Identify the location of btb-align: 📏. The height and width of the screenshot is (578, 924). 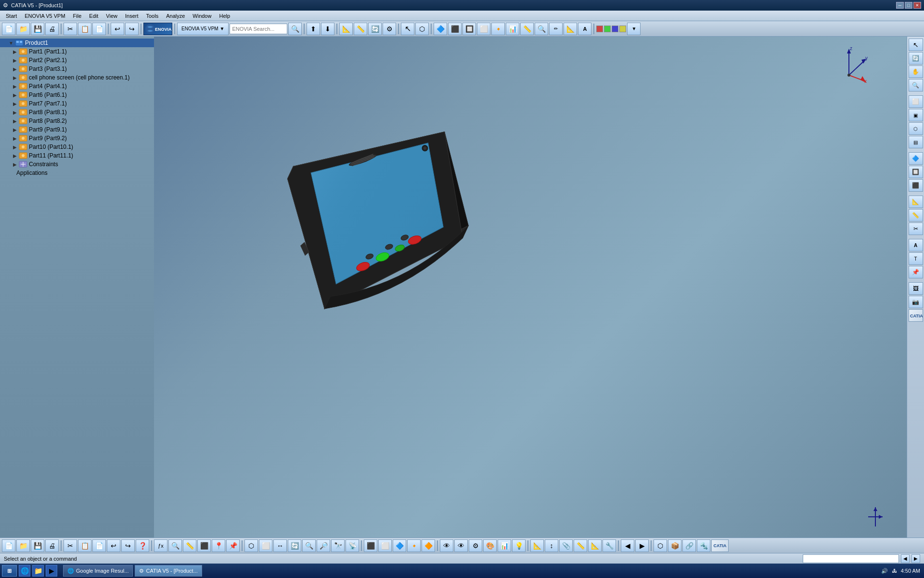
(580, 546).